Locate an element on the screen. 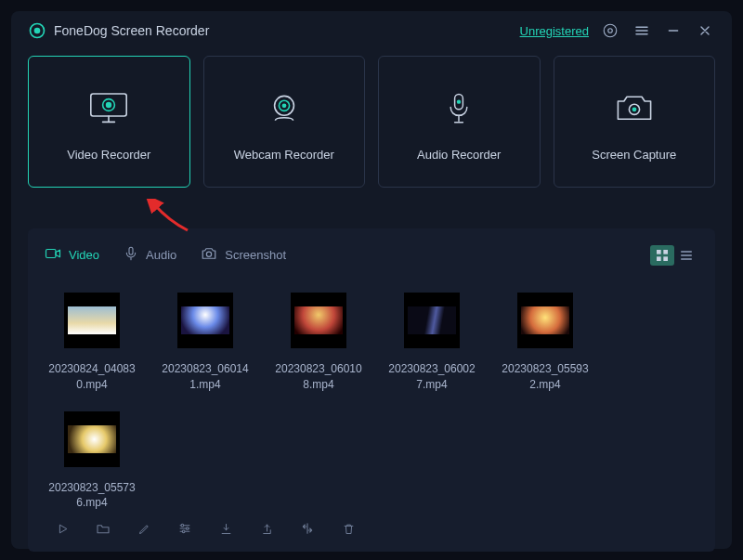 This screenshot has height=560, width=743. item-filename: 20230823_060108.mp4 is located at coordinates (319, 377).